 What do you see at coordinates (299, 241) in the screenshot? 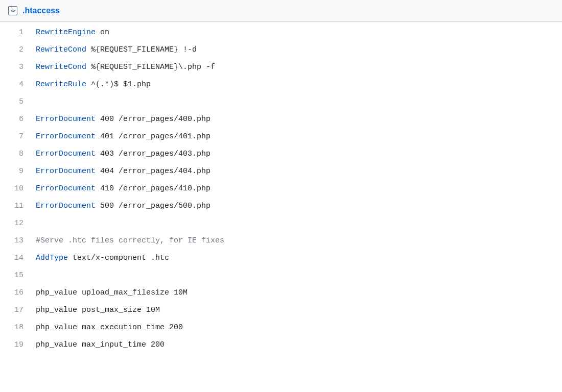
I see `line-content: #Serve .htc files correctly, for IE fixe…` at bounding box center [299, 241].